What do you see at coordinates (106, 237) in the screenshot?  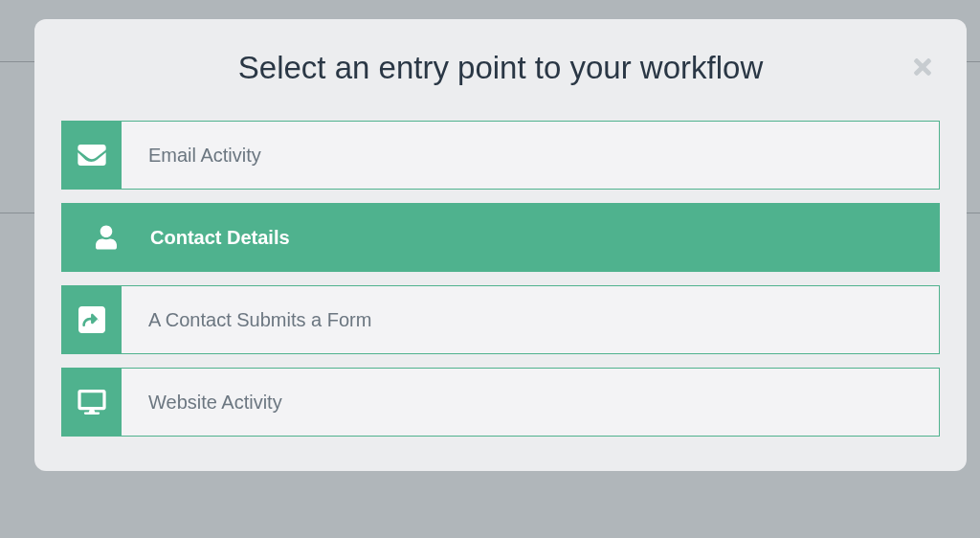 I see `user-icon` at bounding box center [106, 237].